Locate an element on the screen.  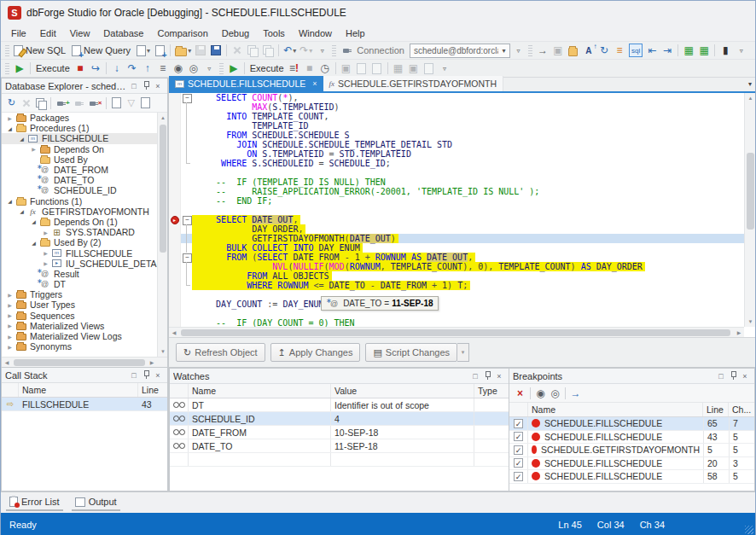
code-line: TEMPLATE_ID is located at coordinates (462, 126).